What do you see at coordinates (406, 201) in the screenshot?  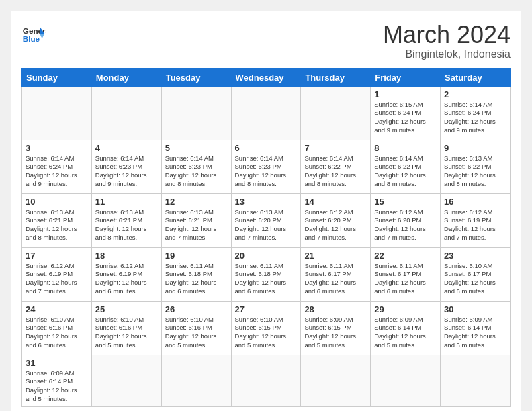 I see `day-number: 15` at bounding box center [406, 201].